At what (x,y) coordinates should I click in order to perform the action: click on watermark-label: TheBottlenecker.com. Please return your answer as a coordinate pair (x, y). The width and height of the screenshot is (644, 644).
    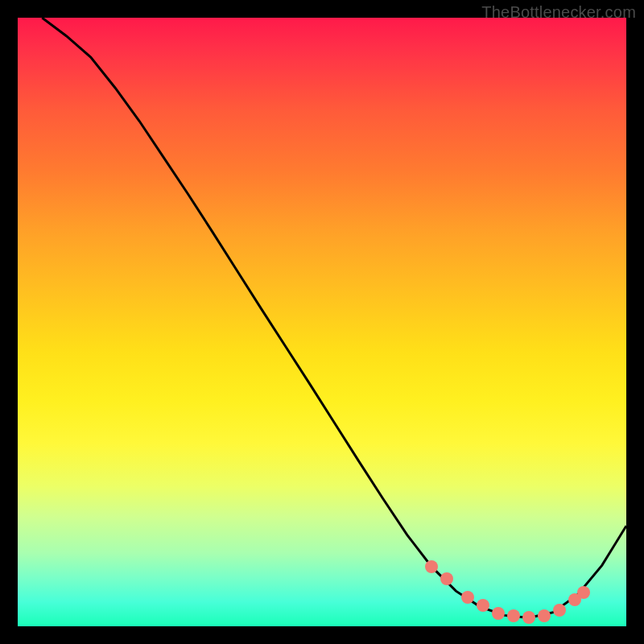
    Looking at the image, I should click on (559, 13).